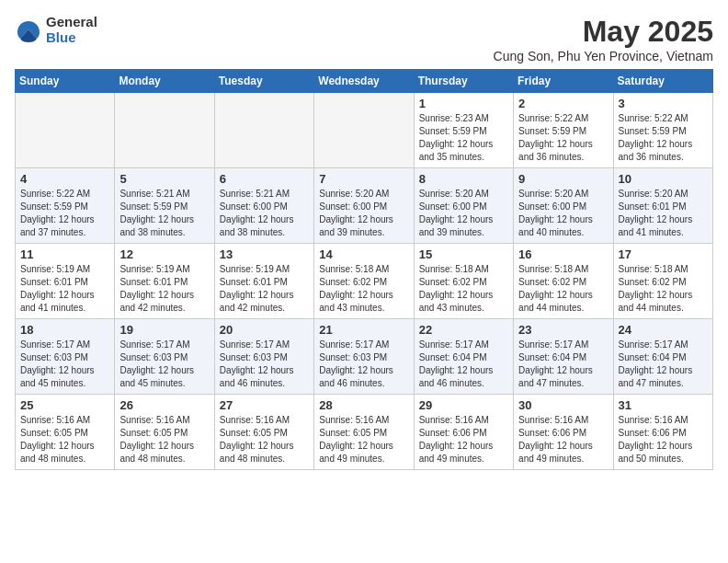 This screenshot has height=563, width=728. I want to click on table-row: 22Sunrise: 5:17 AM Sunset: 6:04 PM Dayli…, so click(463, 357).